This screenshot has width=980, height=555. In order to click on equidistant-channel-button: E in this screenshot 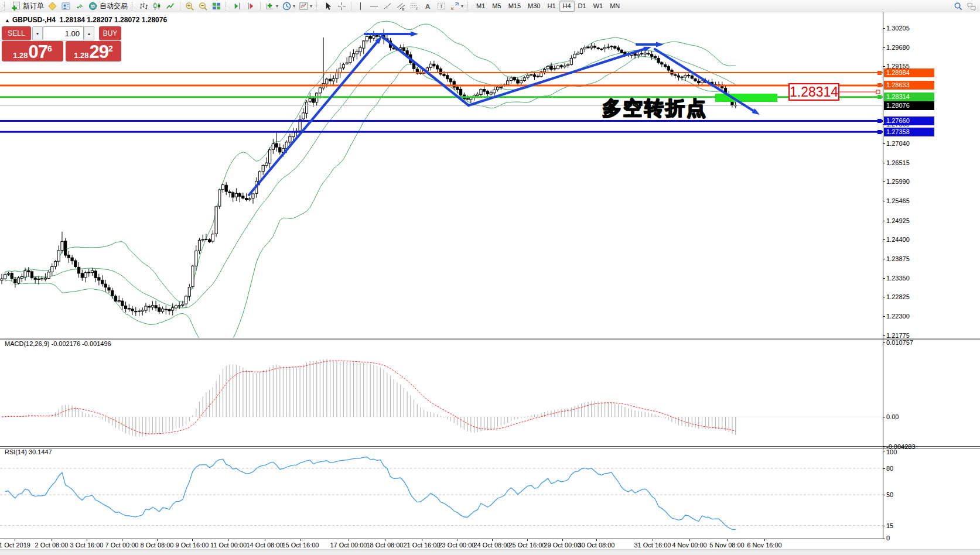, I will do `click(401, 6)`.